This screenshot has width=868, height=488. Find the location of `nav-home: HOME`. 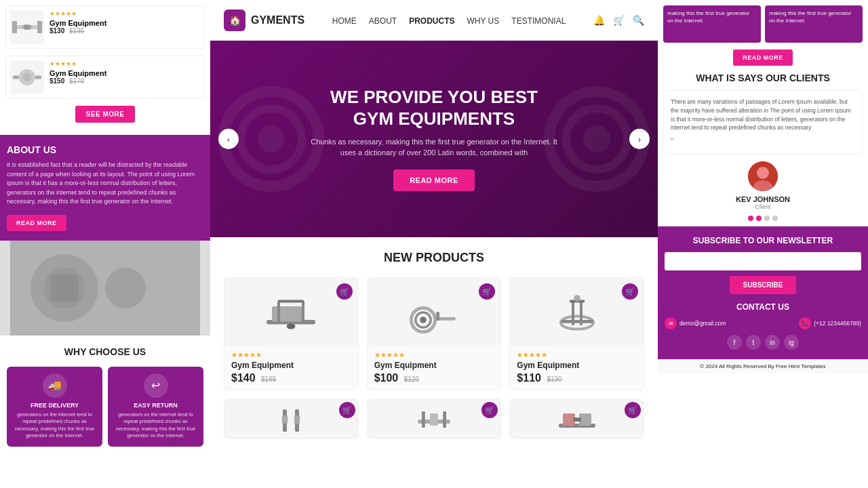

nav-home: HOME is located at coordinates (344, 20).